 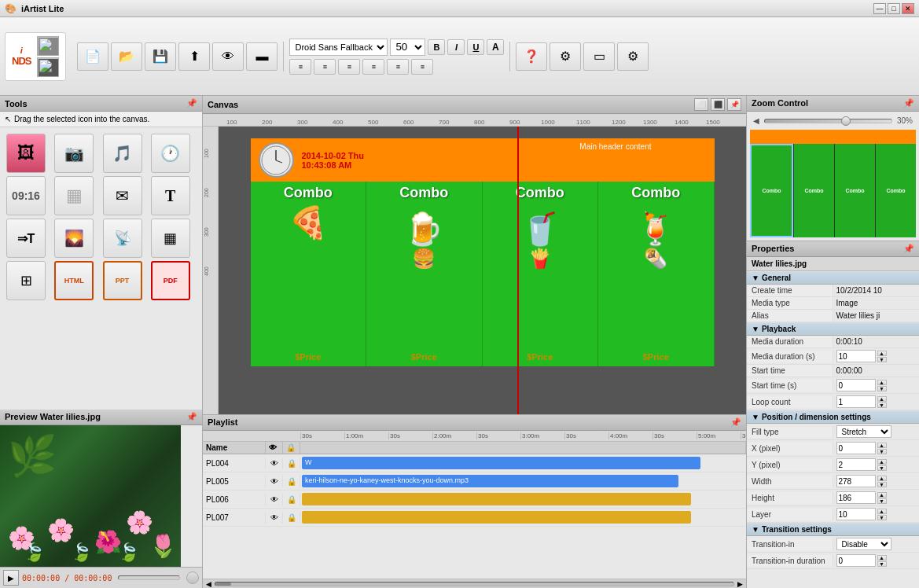 I want to click on play-button: ▶, so click(x=11, y=578).